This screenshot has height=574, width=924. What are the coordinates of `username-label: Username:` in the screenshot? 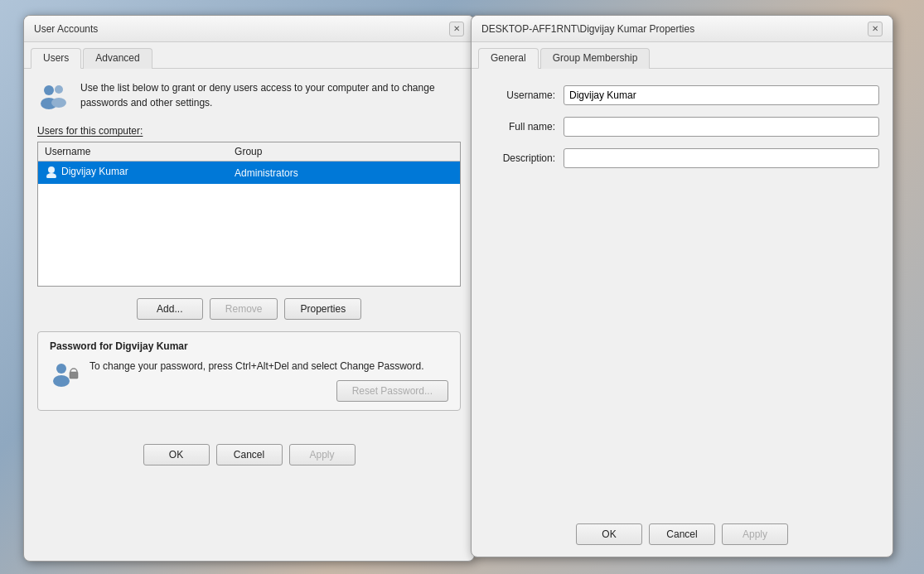 It's located at (520, 95).